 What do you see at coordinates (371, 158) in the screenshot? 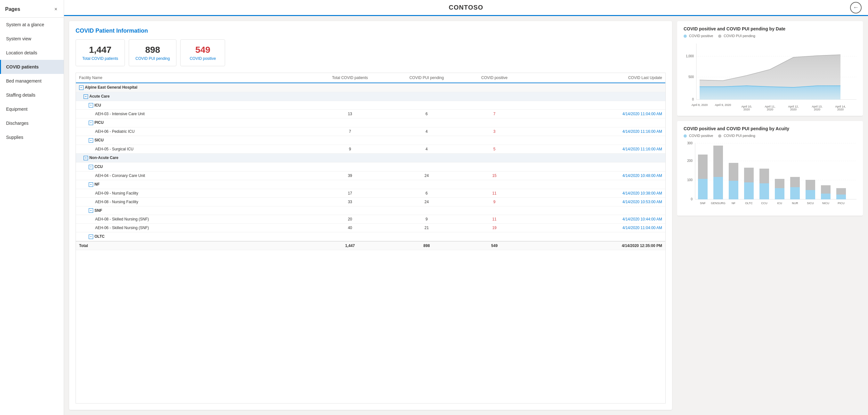
I see `care-name: −Non-Acute Care` at bounding box center [371, 158].